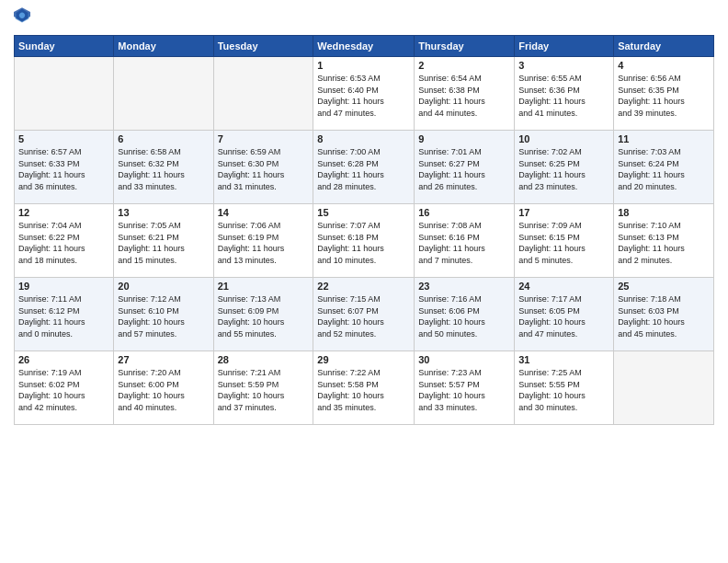  I want to click on day-number: 5, so click(64, 139).